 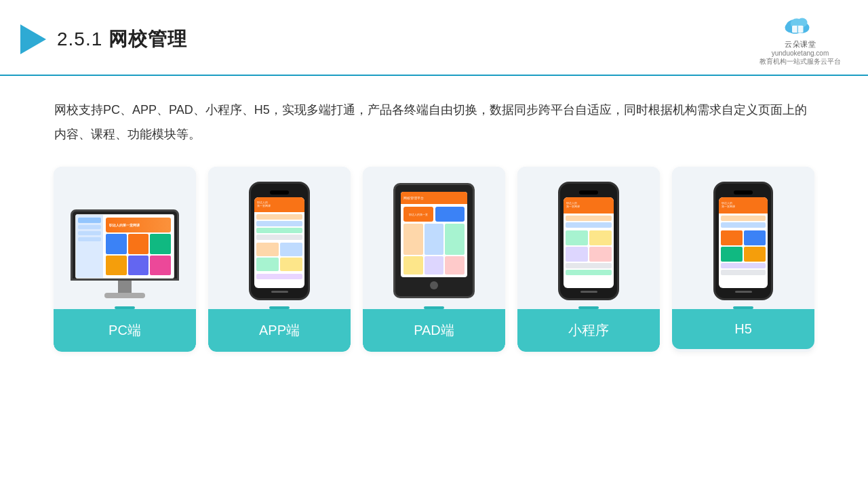 What do you see at coordinates (125, 331) in the screenshot?
I see `card-pc-label: PC端` at bounding box center [125, 331].